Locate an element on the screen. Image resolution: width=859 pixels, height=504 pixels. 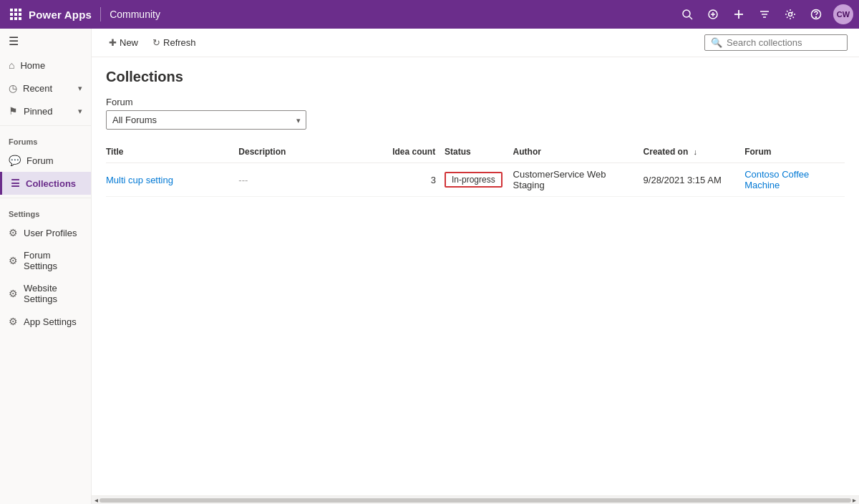
col-header-forum: Forum is located at coordinates (795, 152).